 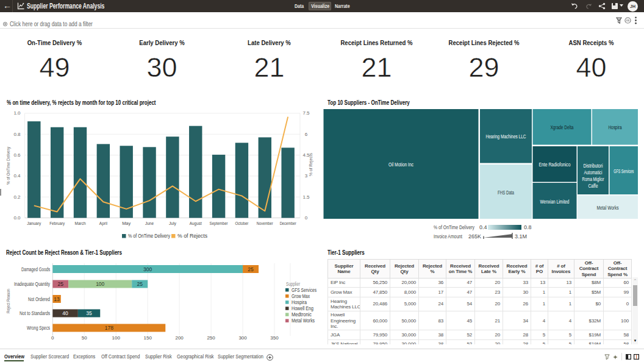 What do you see at coordinates (506, 193) in the screenshot?
I see `svg-text: FHS Data` at bounding box center [506, 193].